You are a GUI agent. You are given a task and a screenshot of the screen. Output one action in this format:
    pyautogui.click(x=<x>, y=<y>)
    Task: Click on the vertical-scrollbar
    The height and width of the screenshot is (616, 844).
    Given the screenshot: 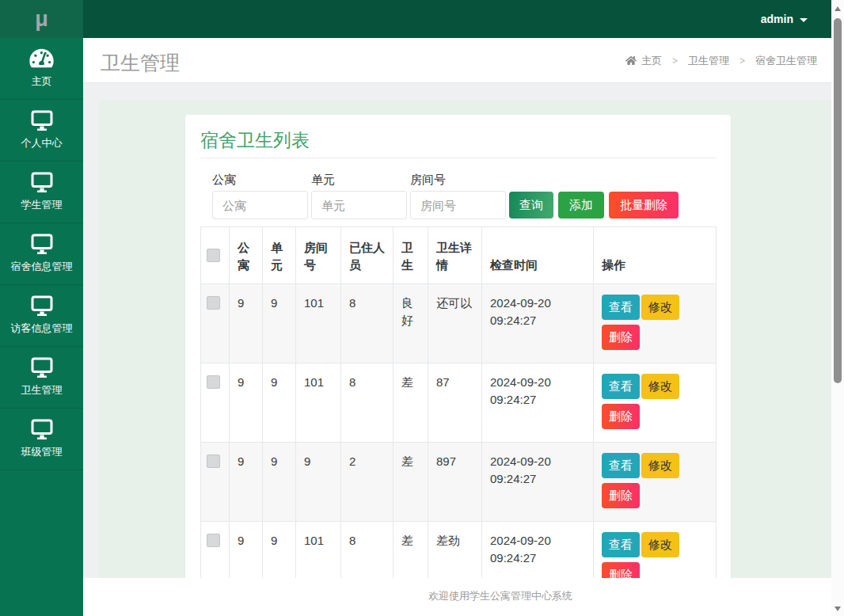 What is the action you would take?
    pyautogui.click(x=838, y=308)
    